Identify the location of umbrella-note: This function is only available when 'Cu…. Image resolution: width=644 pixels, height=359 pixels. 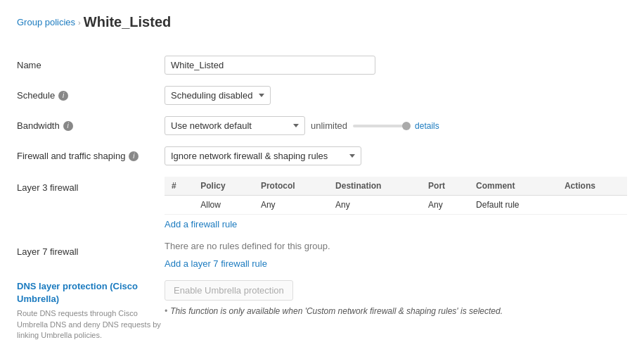
(396, 311).